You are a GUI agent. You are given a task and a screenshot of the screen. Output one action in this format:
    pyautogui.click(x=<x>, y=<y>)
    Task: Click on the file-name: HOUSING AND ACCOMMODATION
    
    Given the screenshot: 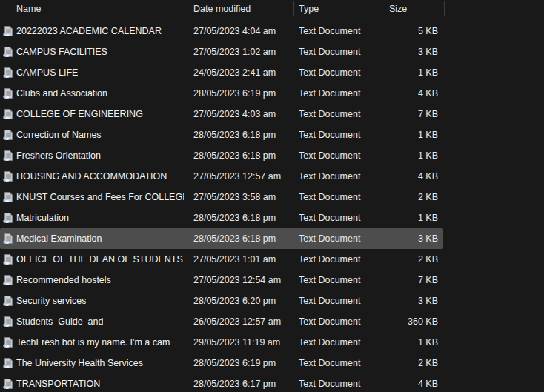 What is the action you would take?
    pyautogui.click(x=92, y=176)
    